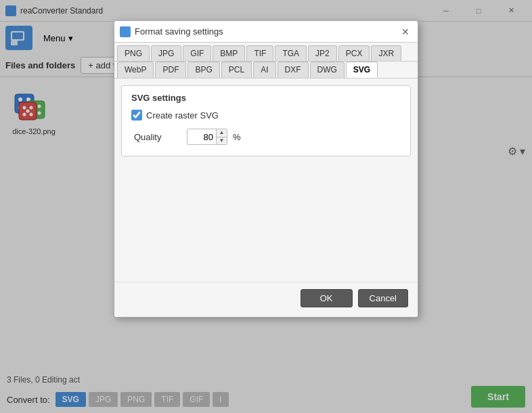 This screenshot has height=413, width=532. What do you see at coordinates (203, 70) in the screenshot?
I see `tab-bpg: BPG` at bounding box center [203, 70].